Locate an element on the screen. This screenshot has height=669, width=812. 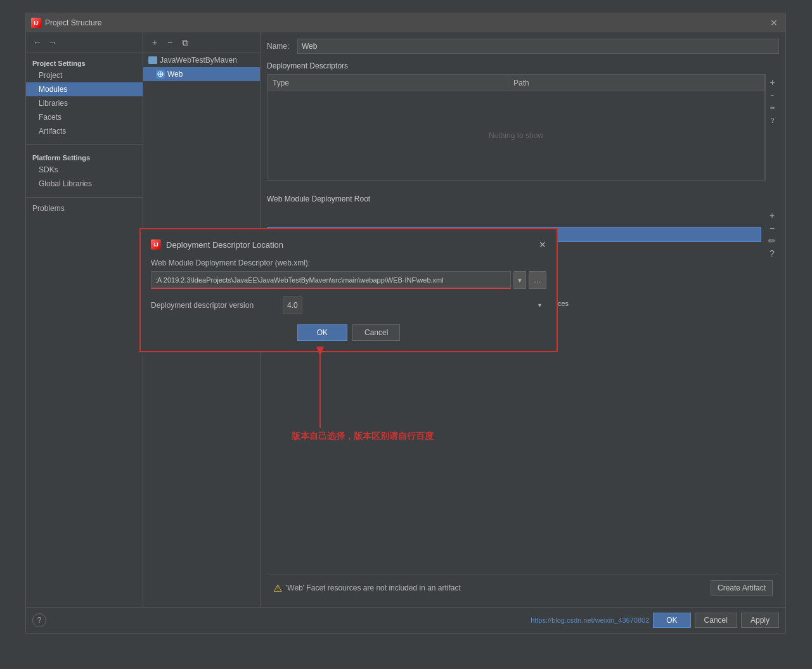
module-item-web: Web is located at coordinates (202, 74).